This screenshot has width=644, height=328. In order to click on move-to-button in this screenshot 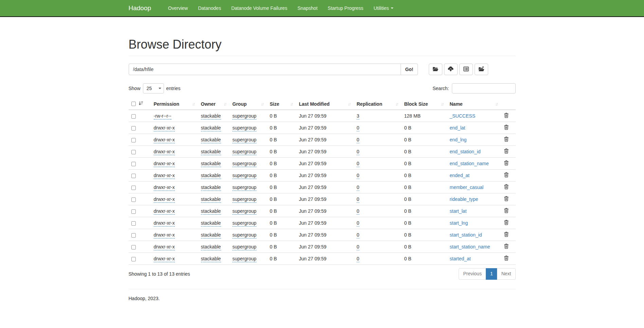, I will do `click(481, 69)`.